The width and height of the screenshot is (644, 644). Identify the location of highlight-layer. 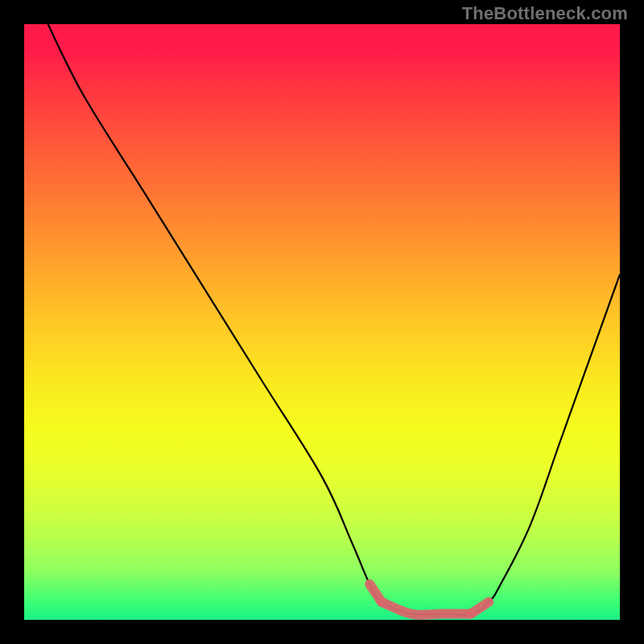
(429, 600).